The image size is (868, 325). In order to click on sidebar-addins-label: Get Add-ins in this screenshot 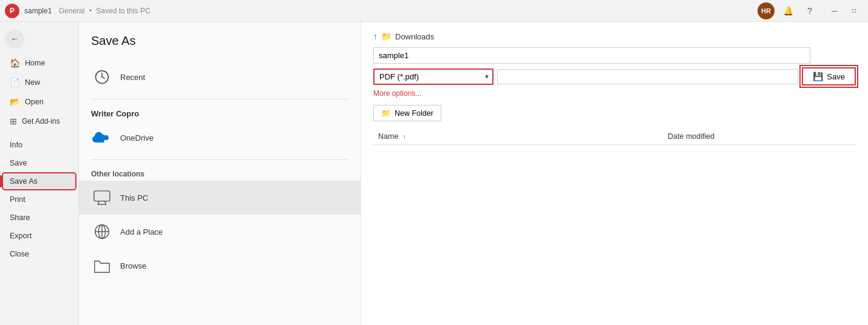, I will do `click(41, 121)`.